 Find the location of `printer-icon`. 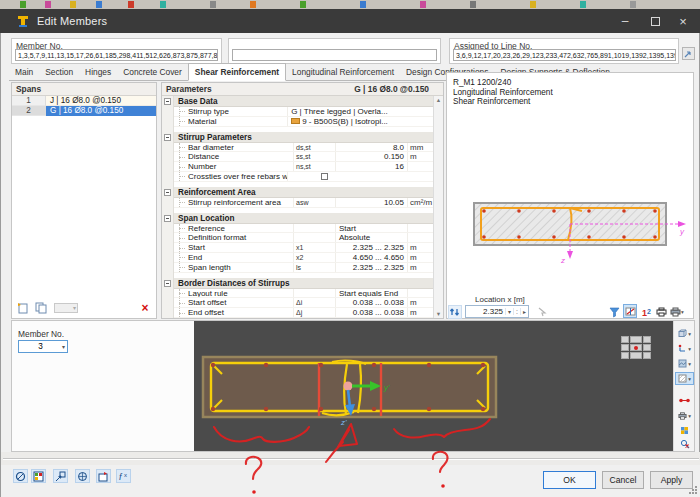

printer-icon is located at coordinates (682, 416).